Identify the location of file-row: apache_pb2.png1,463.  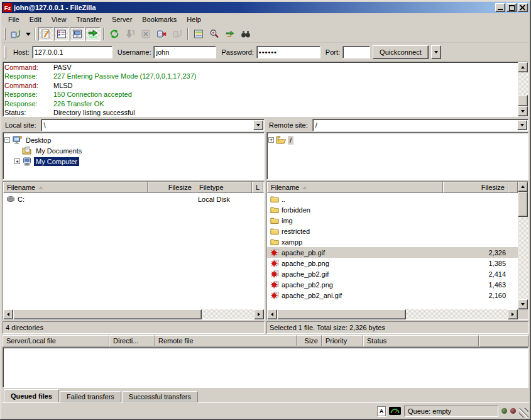
(392, 284).